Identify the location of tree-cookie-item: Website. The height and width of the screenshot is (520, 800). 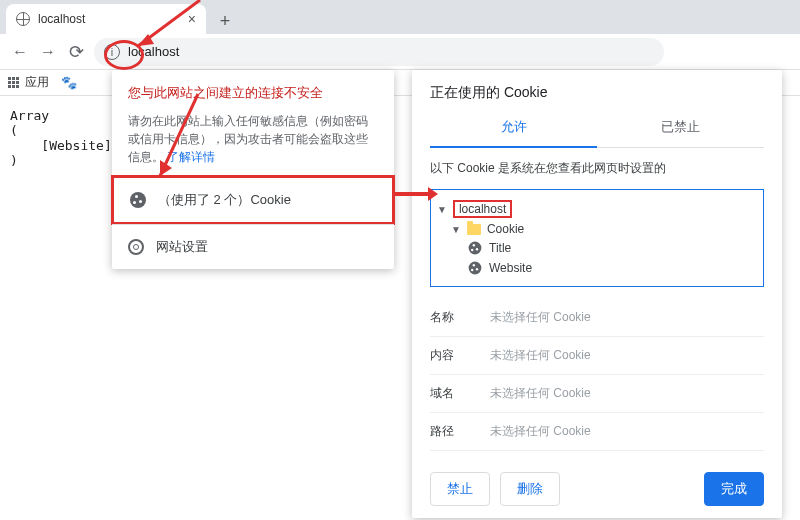
(597, 268).